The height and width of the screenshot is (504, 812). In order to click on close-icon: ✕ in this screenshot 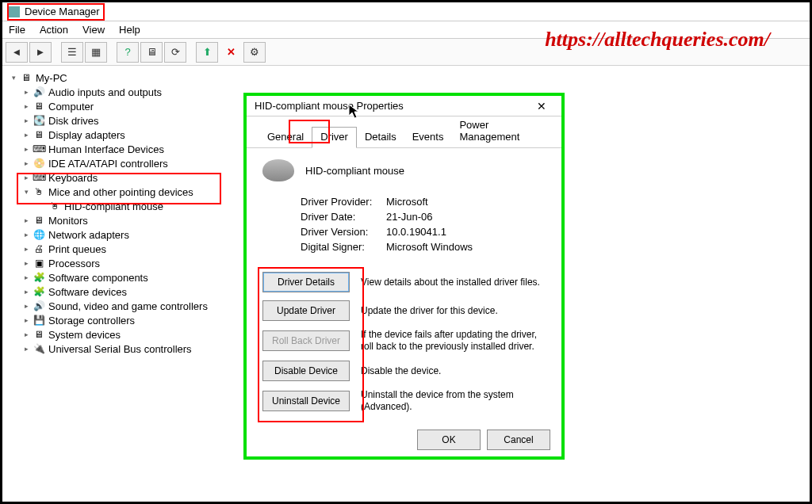, I will do `click(542, 106)`.